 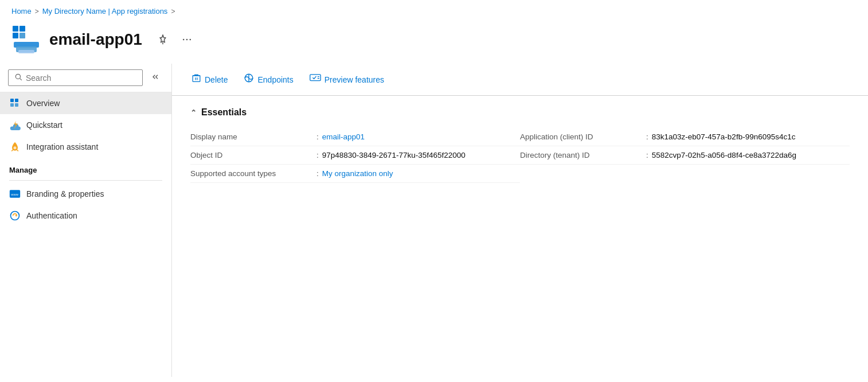 What do you see at coordinates (249, 79) in the screenshot?
I see `endpoints-icon` at bounding box center [249, 79].